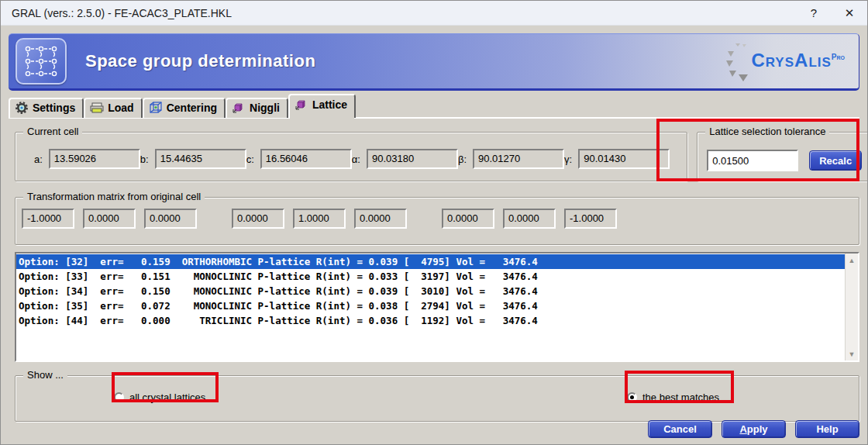  Describe the element at coordinates (356, 160) in the screenshot. I see `cell-label-alpha: α:` at that location.